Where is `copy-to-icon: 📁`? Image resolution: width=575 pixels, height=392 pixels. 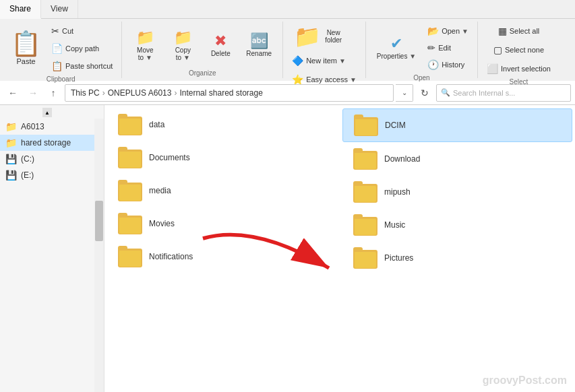 copy-to-icon: 📁 is located at coordinates (183, 38).